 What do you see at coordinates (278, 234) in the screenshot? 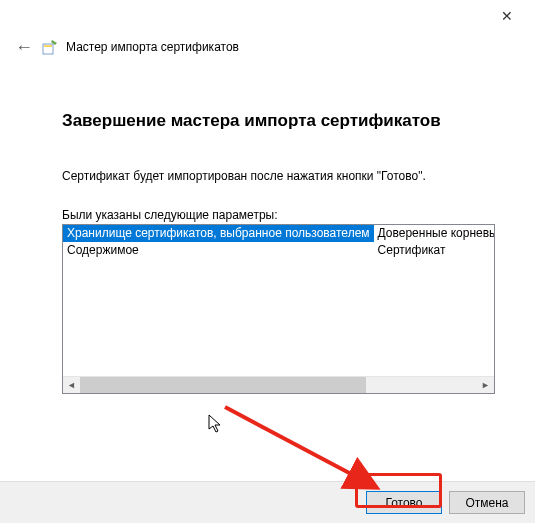
I see `table-row: Хранилище сертификатов, выбранное пользо…` at bounding box center [278, 234].